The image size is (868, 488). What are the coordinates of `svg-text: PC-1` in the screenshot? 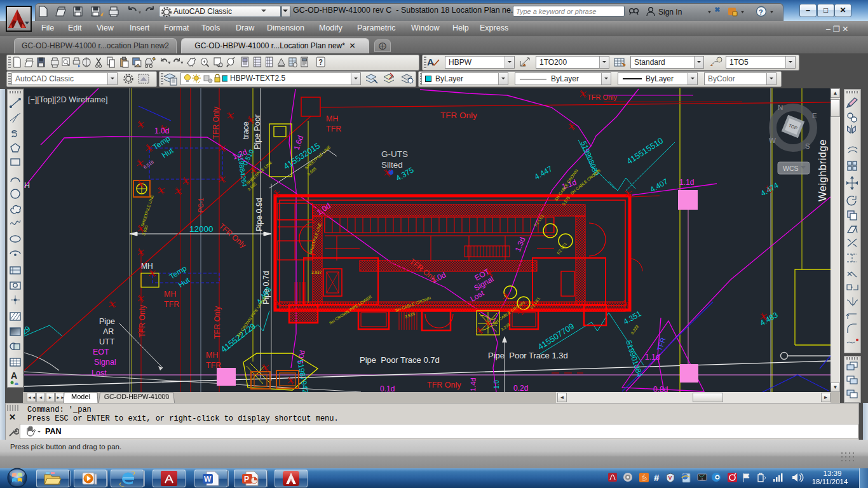 It's located at (201, 205).